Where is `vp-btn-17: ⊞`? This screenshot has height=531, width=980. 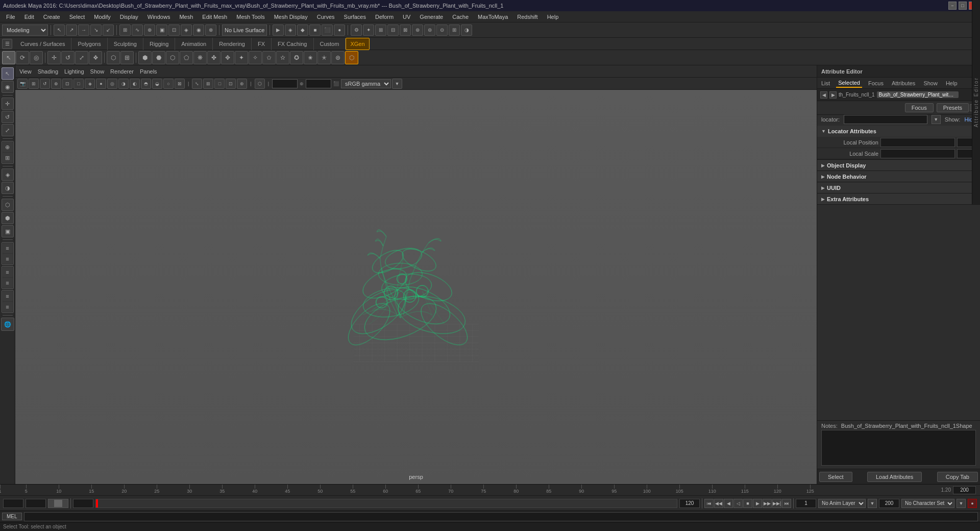
vp-btn-17: ⊞ is located at coordinates (208, 84).